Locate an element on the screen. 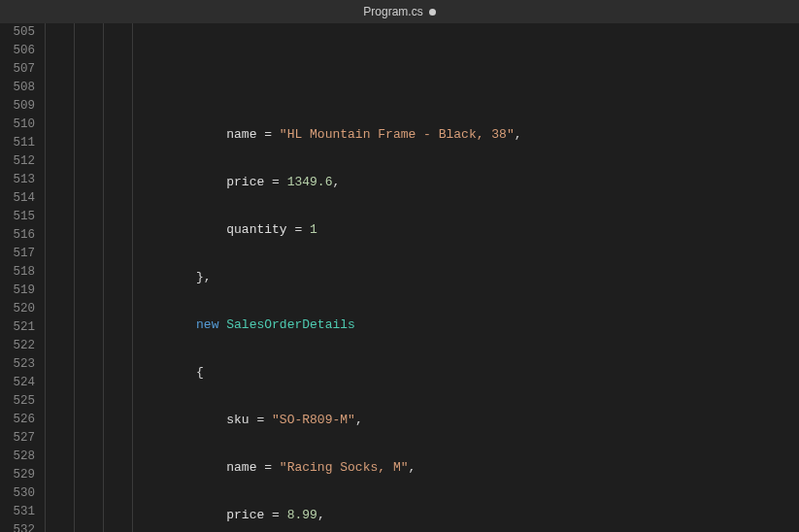 This screenshot has height=532, width=799. line-number: 515 is located at coordinates (20, 217).